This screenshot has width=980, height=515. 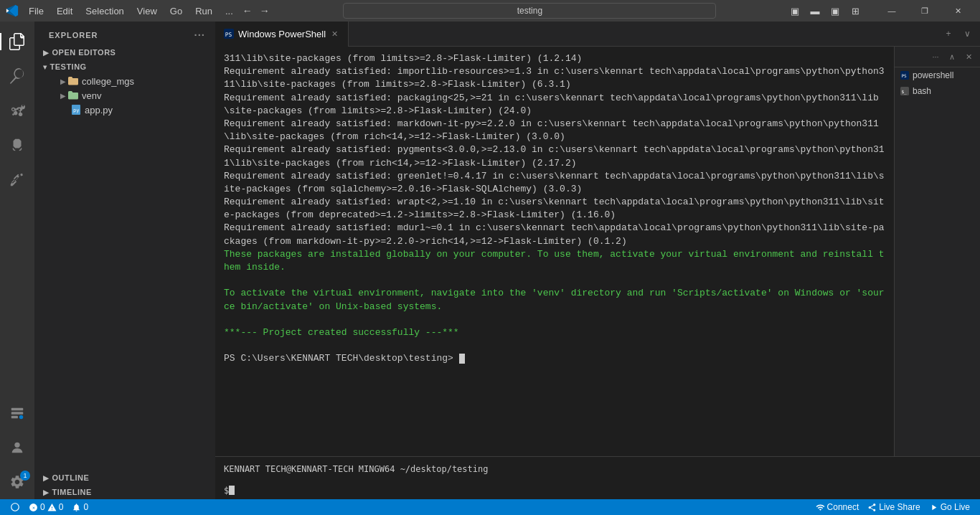 I want to click on side-panel-more-icon: ···, so click(x=936, y=57).